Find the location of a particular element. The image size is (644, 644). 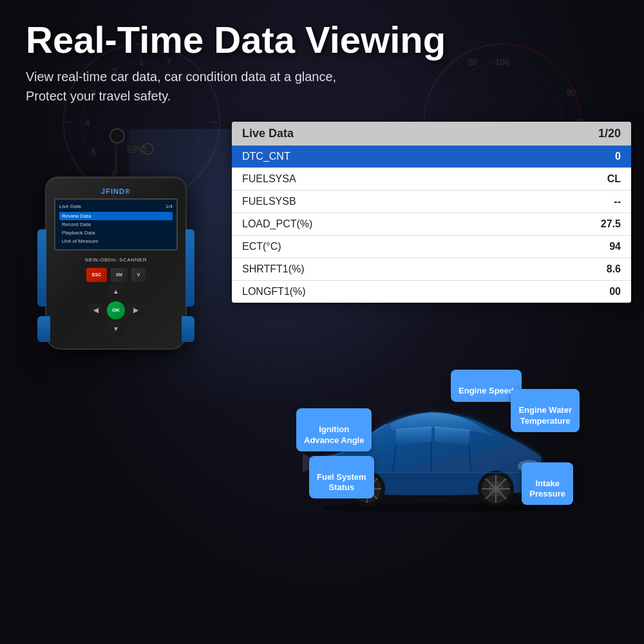

top-button-row: ESC I/M V is located at coordinates (116, 275).